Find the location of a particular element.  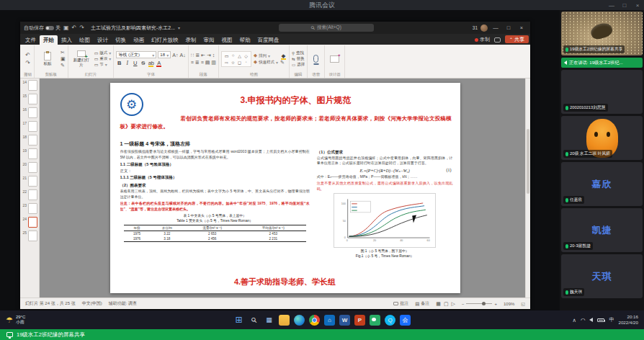

grow-font-icon: A↑ is located at coordinates (175, 55).